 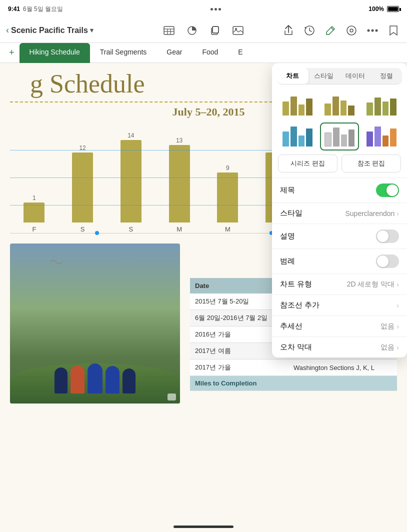 What do you see at coordinates (36, 9) in the screenshot?
I see `status-left: 9:41 6월 5일 월요일` at bounding box center [36, 9].